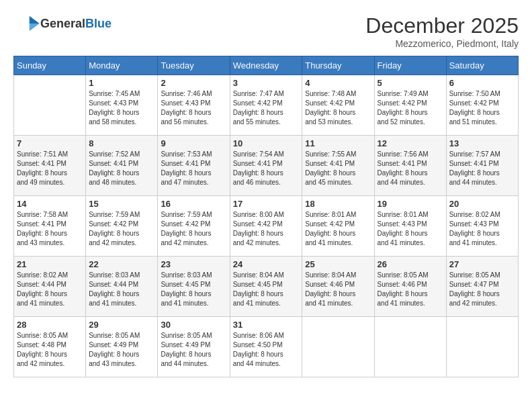 This screenshot has height=411, width=532. Describe the element at coordinates (410, 226) in the screenshot. I see `calendar-cell: 19Sunrise: 8:01 AM Sunset: 4:43 PM Dayli…` at that location.